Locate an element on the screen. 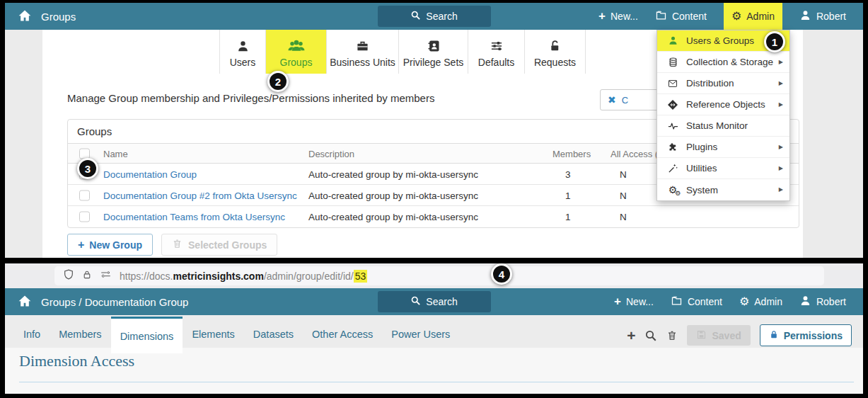 This screenshot has width=868, height=398. trash-icon is located at coordinates (177, 245).